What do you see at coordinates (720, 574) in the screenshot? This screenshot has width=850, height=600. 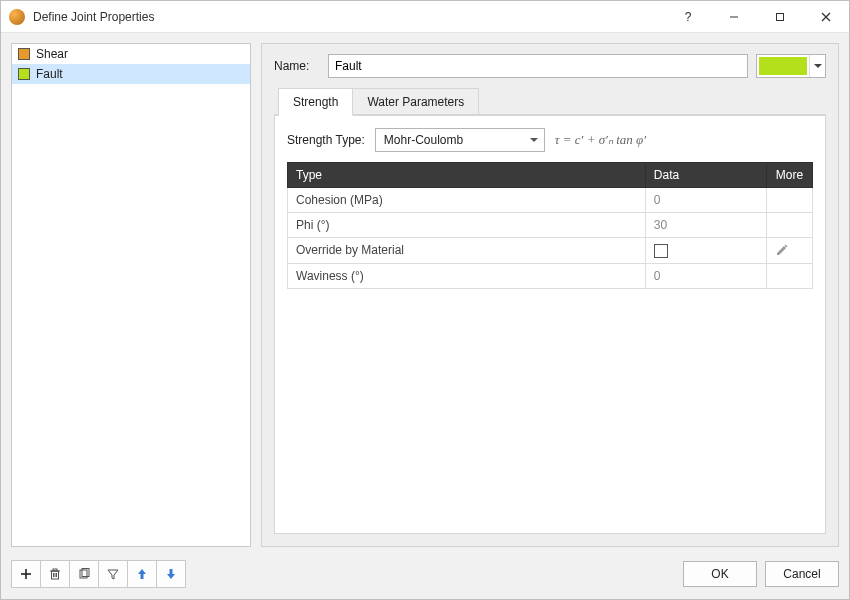 I see `button-label: OK` at bounding box center [720, 574].